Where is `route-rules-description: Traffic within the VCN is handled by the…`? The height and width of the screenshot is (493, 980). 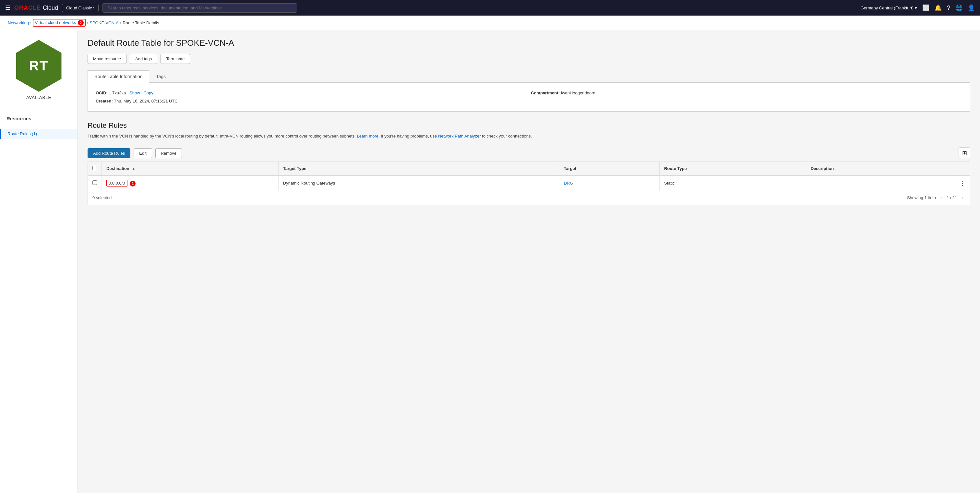 route-rules-description: Traffic within the VCN is handled by the… is located at coordinates (529, 136).